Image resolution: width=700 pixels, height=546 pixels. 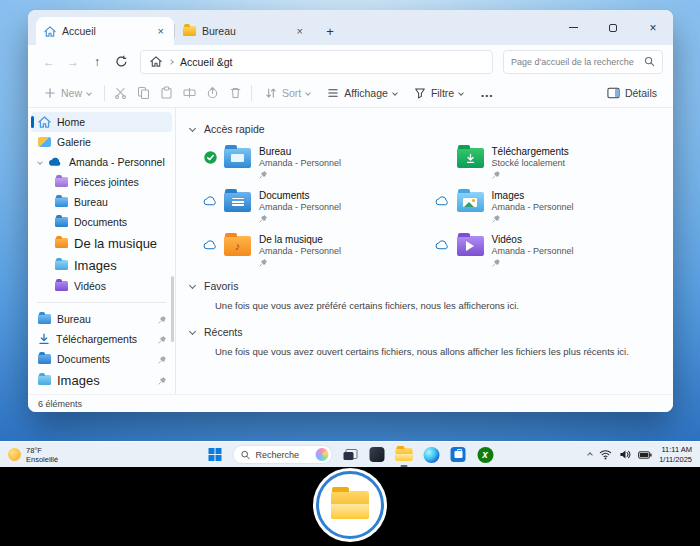 What do you see at coordinates (120, 92) in the screenshot?
I see `cut-icon` at bounding box center [120, 92].